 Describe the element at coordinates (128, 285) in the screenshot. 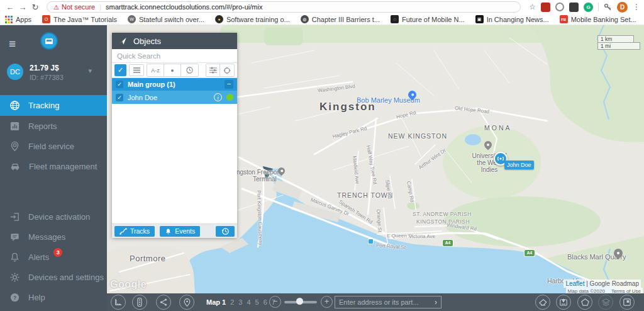

I see `google-watermark: Google` at that location.